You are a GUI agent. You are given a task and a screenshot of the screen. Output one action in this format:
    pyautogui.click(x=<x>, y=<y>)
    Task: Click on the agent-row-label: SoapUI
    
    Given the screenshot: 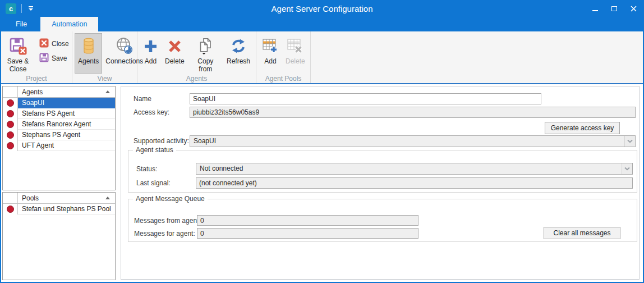 What is the action you would take?
    pyautogui.click(x=66, y=103)
    